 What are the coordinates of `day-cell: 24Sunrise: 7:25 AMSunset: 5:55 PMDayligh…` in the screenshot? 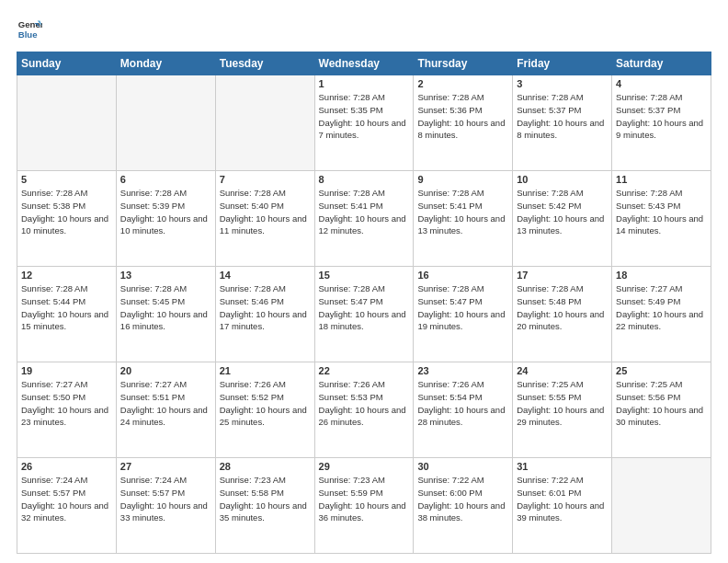 It's located at (563, 410).